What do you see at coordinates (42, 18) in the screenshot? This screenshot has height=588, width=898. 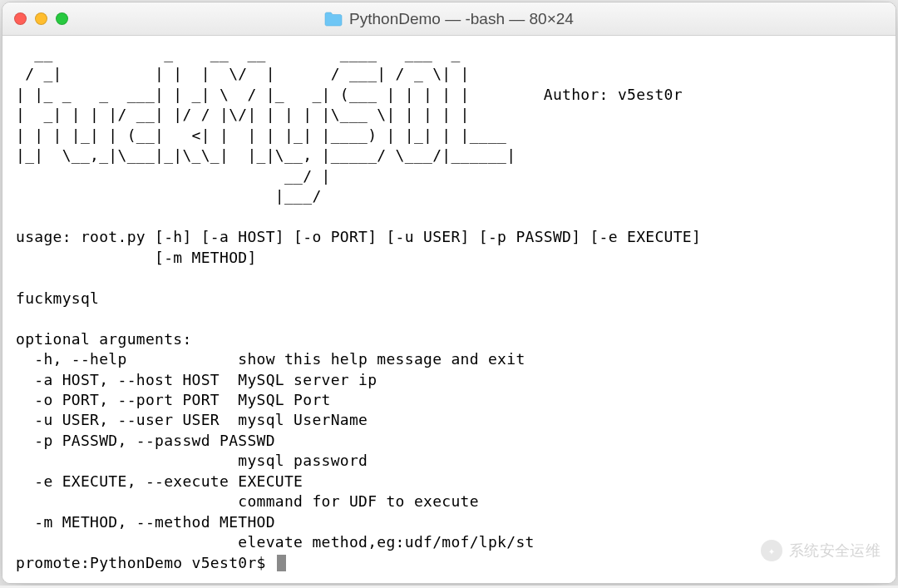 I see `minimize-button` at bounding box center [42, 18].